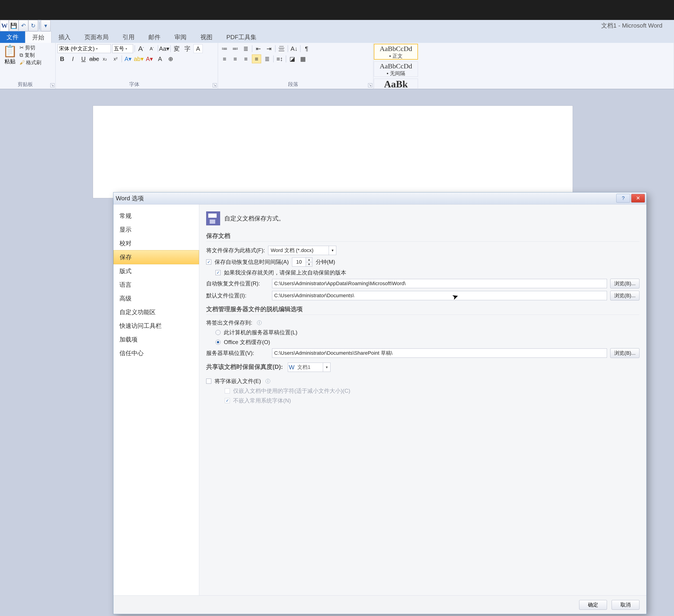 This screenshot has width=674, height=616. I want to click on default-browse-button: 浏览(B)..., so click(625, 295).